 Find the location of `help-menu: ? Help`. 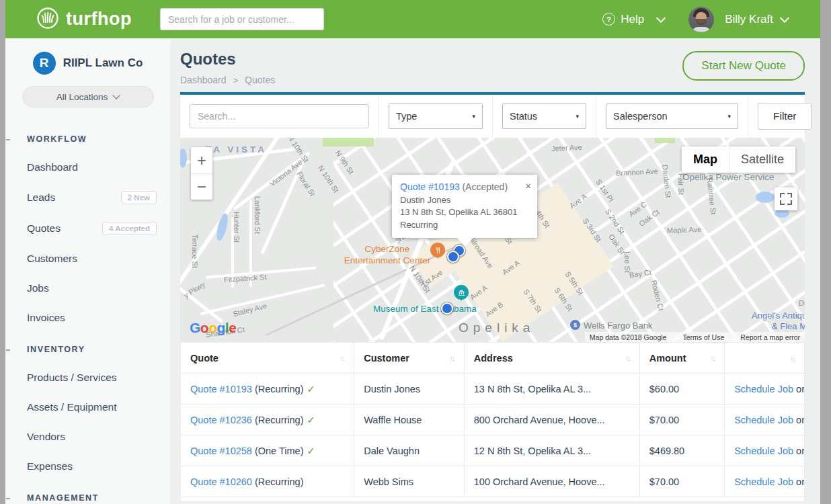

help-menu: ? Help is located at coordinates (633, 19).